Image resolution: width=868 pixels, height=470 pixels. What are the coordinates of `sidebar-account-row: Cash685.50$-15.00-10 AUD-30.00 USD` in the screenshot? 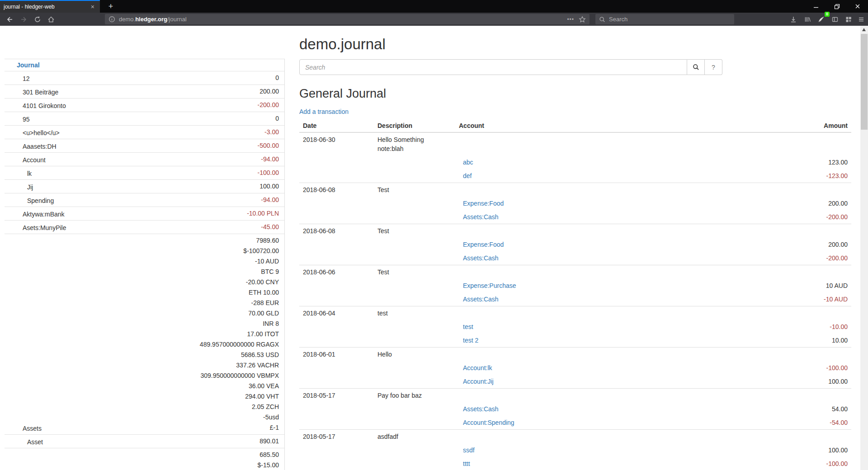 It's located at (145, 459).